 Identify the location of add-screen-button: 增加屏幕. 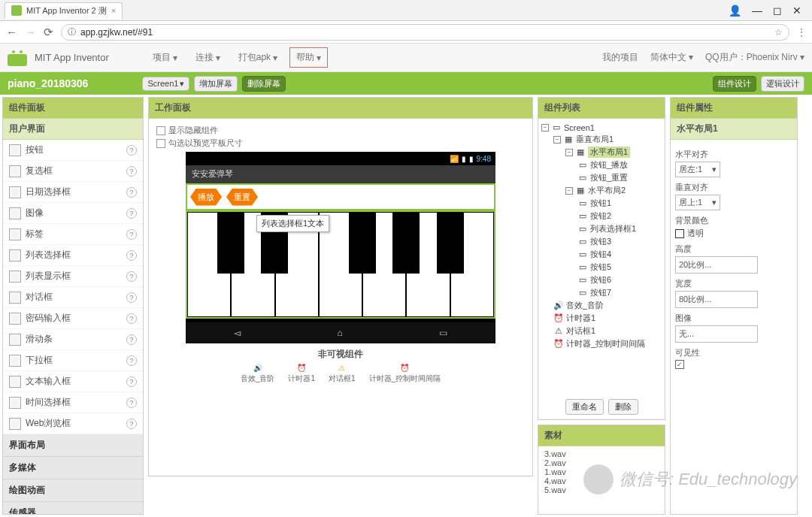
(216, 84).